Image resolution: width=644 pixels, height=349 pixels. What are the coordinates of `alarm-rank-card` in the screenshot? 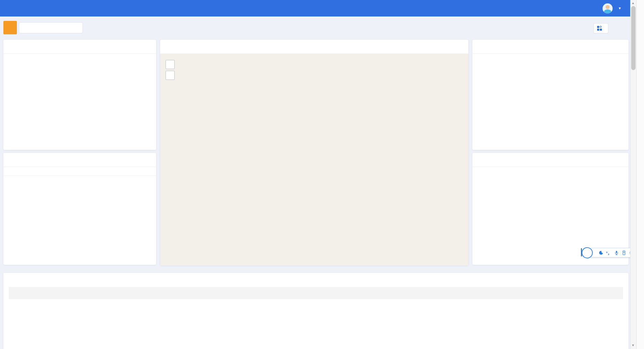 It's located at (550, 95).